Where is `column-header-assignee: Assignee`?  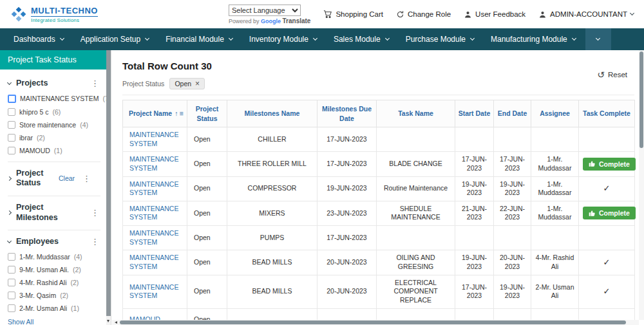 column-header-assignee: Assignee is located at coordinates (555, 114).